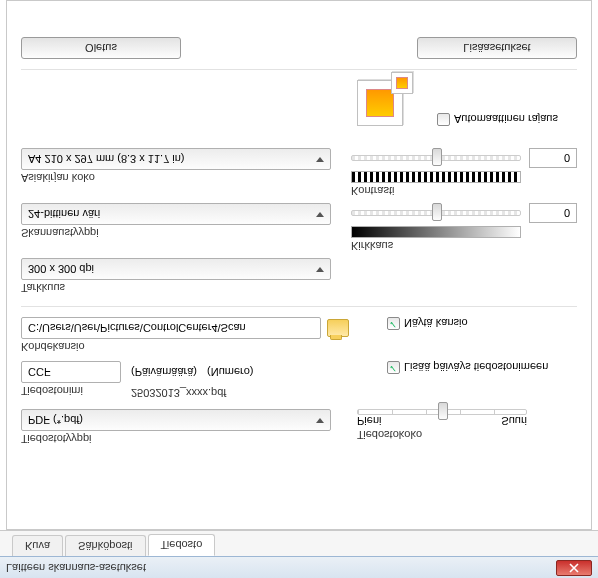 This screenshot has width=598, height=578. Describe the element at coordinates (38, 546) in the screenshot. I see `tab-kuva: Kuva` at that location.